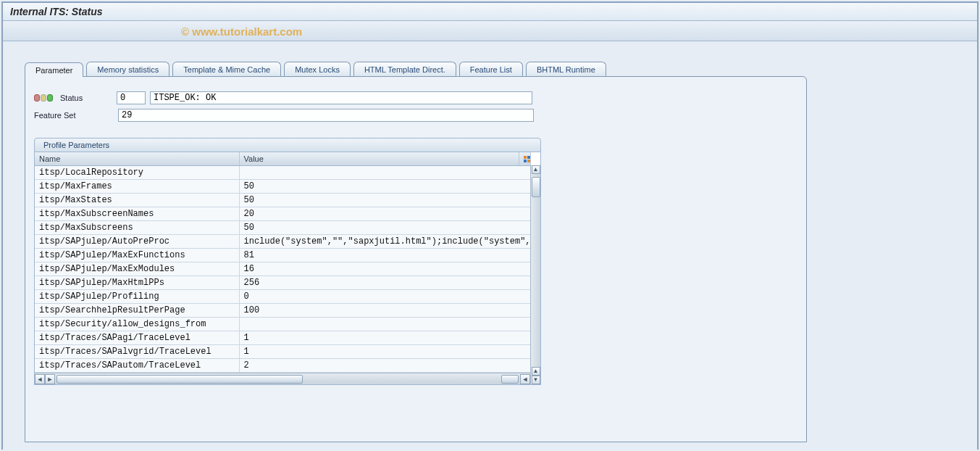 This screenshot has width=980, height=451. I want to click on cell-name: itsp/SAPjulep/AutoPreProc, so click(137, 242).